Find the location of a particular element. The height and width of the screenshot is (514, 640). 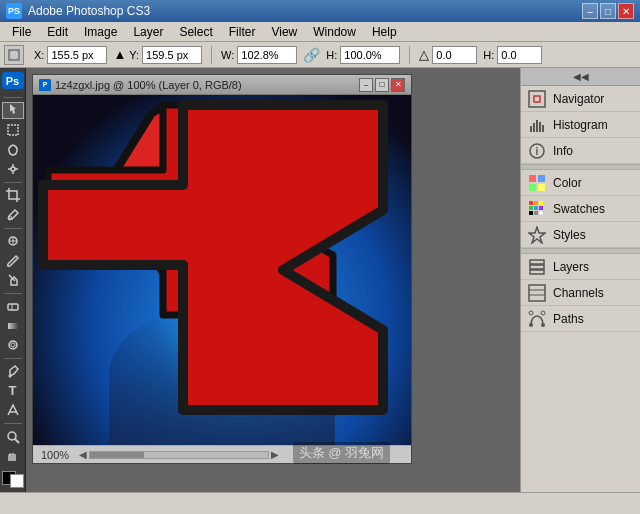

menu-edit: Edit is located at coordinates (58, 32).